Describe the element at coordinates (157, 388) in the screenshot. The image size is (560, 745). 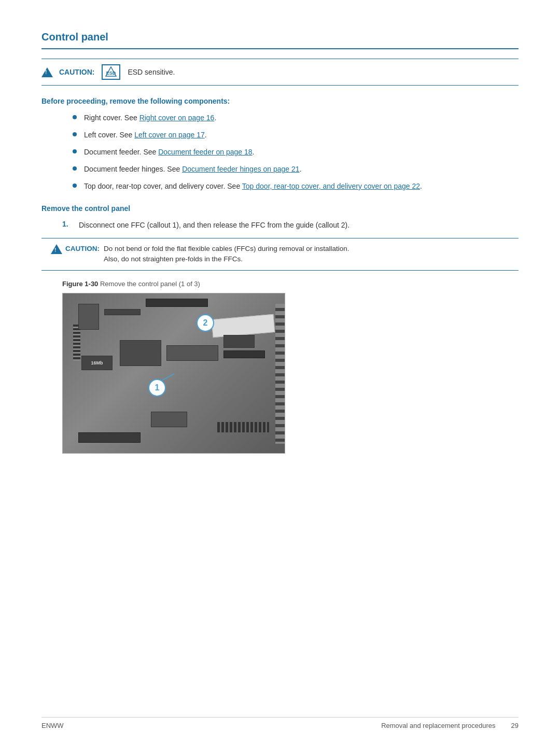
I see `callout-1-badge: 1` at that location.